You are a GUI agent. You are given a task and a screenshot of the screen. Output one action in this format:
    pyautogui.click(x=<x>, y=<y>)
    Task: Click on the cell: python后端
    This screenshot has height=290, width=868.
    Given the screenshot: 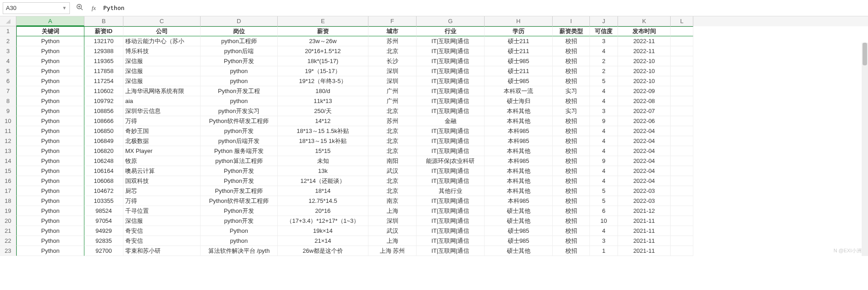 What is the action you would take?
    pyautogui.click(x=239, y=51)
    